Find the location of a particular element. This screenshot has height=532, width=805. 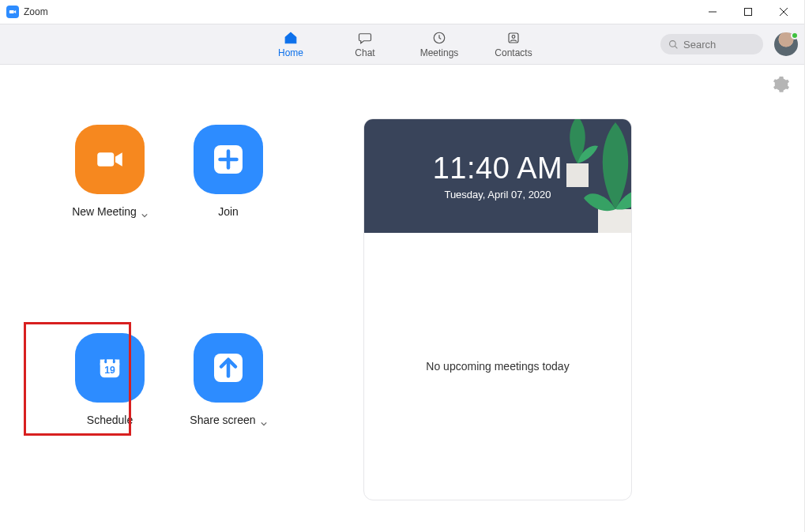

new-meeting-label: New Meeting is located at coordinates (104, 212).